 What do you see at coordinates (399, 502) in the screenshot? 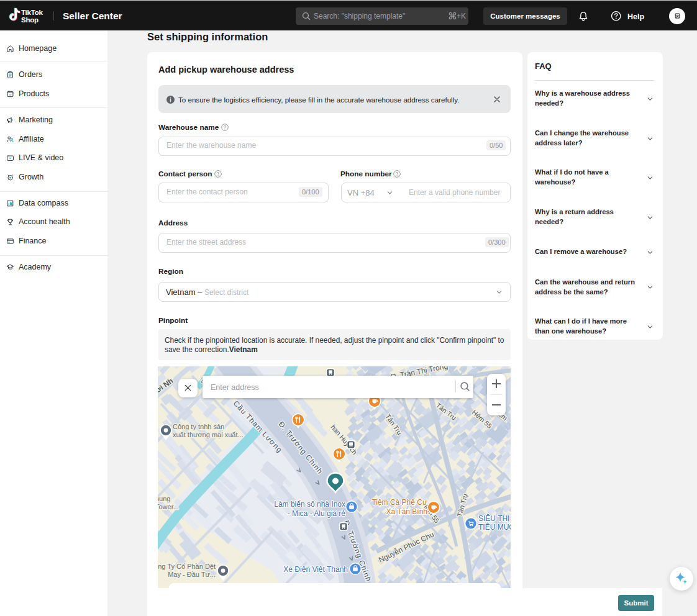
I see `svg-text: Tiệm Cà Phê Cư` at bounding box center [399, 502].